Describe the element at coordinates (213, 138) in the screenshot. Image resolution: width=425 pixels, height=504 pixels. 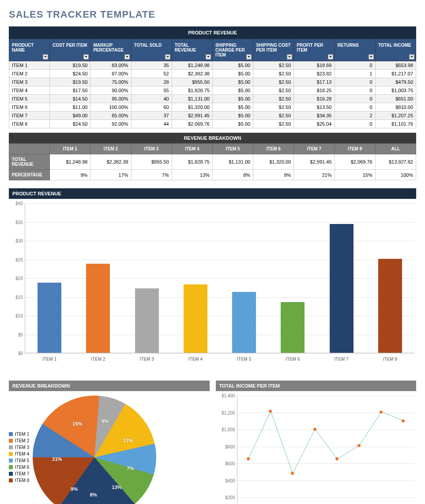
I see `revenue-breakdown-header: REVENUE BREAKDOWN` at that location.